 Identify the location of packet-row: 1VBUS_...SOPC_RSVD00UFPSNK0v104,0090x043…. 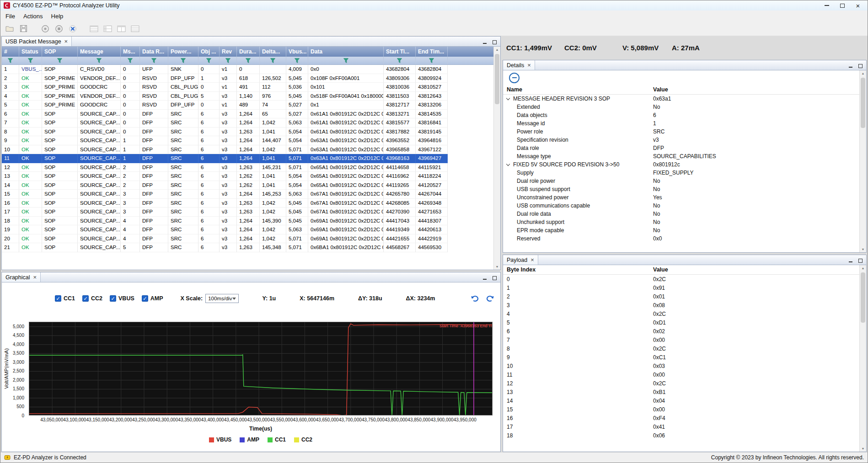
(248, 69).